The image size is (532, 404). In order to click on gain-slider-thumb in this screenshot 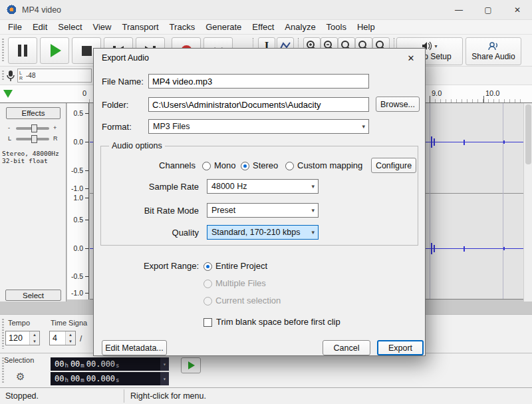, I will do `click(35, 128)`.